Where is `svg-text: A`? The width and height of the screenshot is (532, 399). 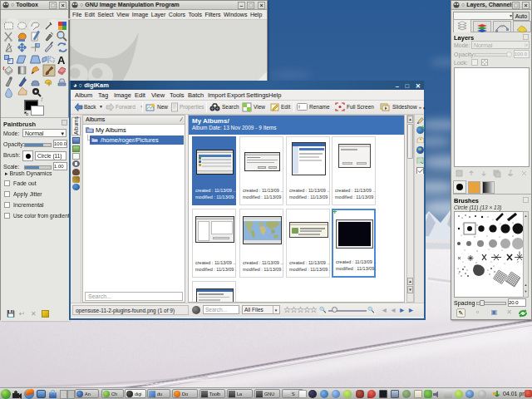 svg-text: A is located at coordinates (62, 60).